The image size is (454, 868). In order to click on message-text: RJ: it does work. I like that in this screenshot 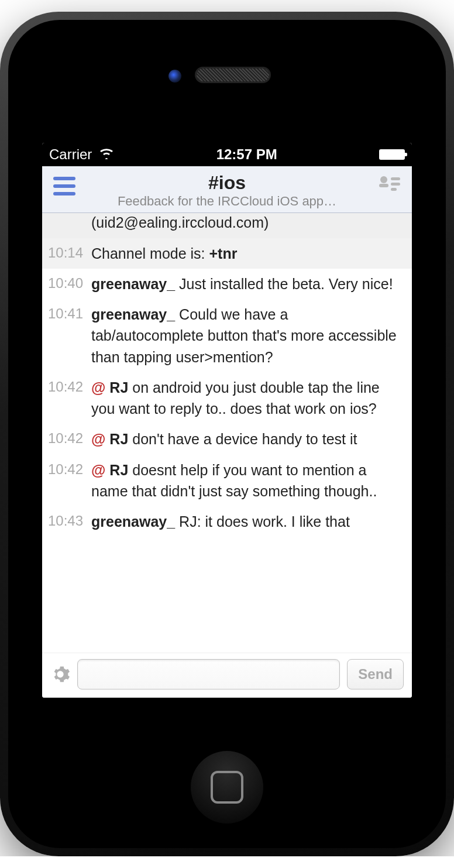, I will do `click(264, 522)`.